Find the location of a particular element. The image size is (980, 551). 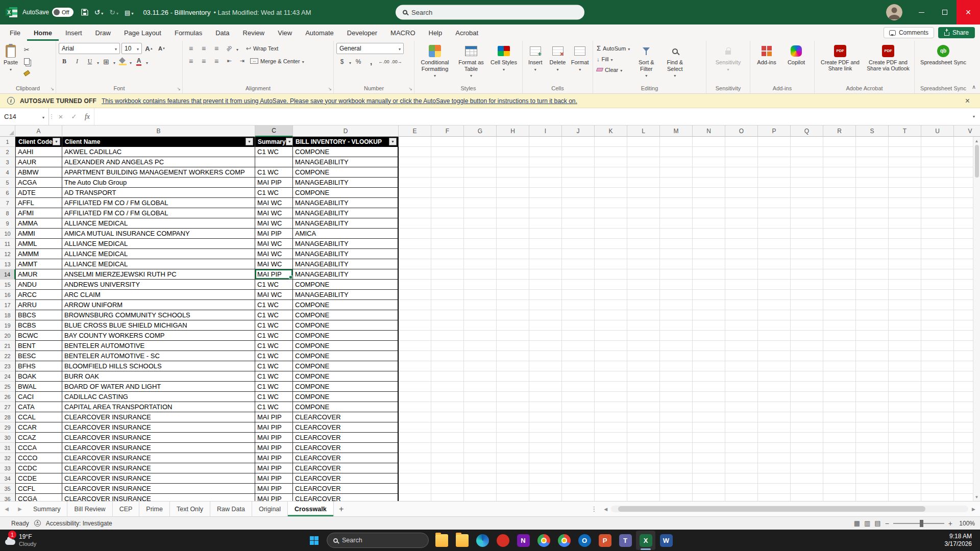

cell-H13 is located at coordinates (513, 264).